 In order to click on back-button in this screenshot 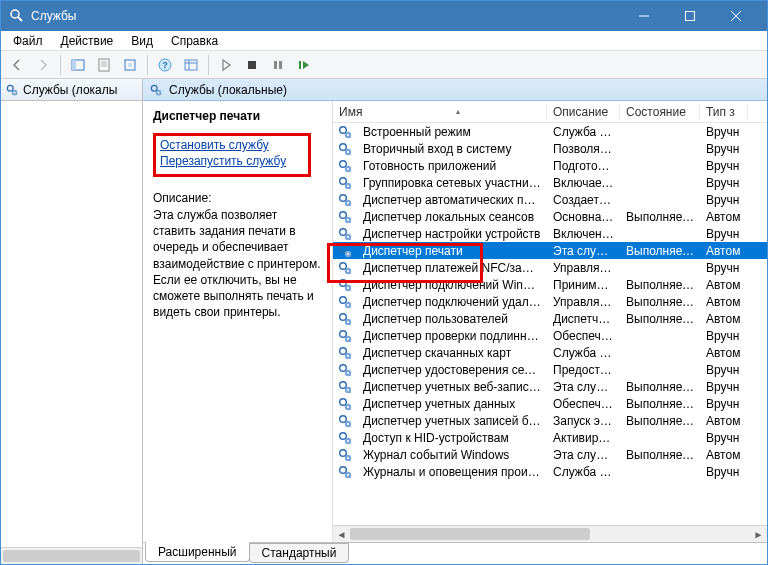, I will do `click(17, 65)`.